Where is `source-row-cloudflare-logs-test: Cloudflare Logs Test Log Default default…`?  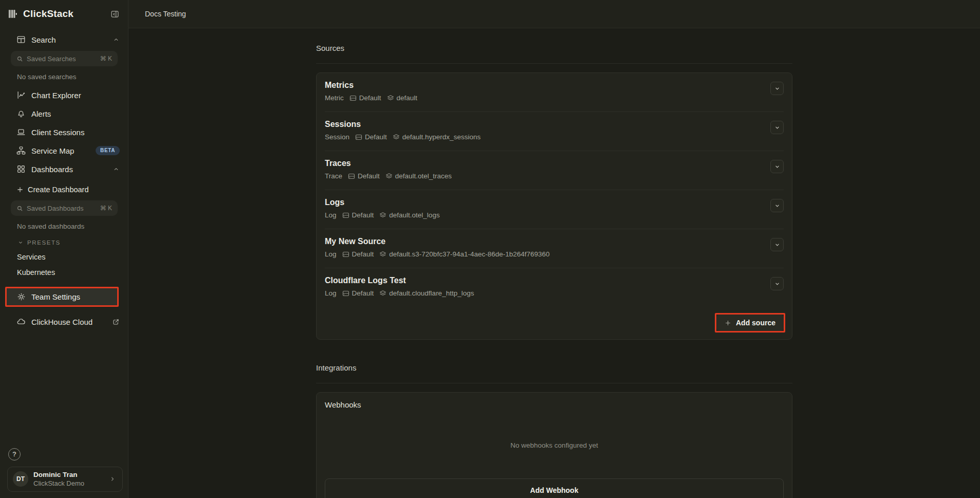
source-row-cloudflare-logs-test: Cloudflare Logs Test Log Default default… is located at coordinates (554, 288).